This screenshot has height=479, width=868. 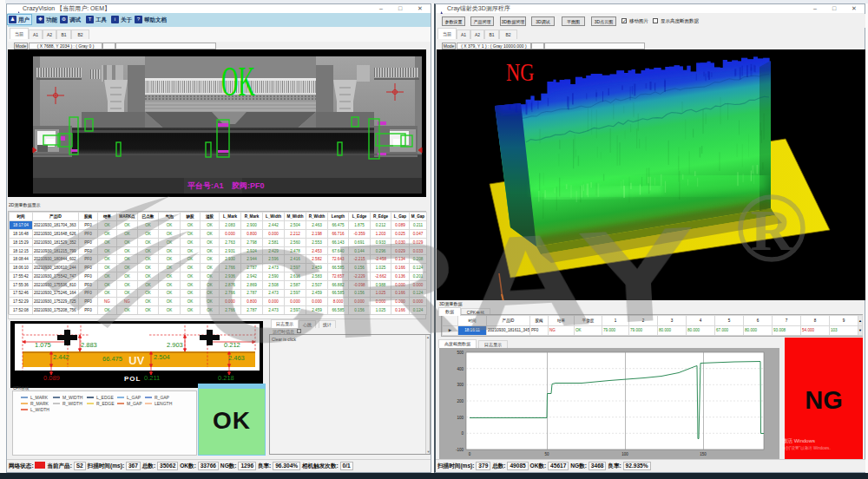 I want to click on svg-text: 2.883, so click(x=89, y=345).